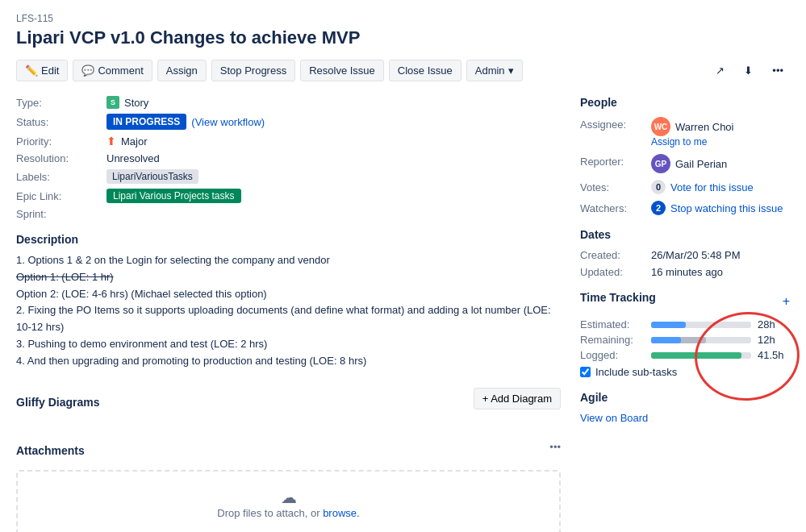 Image resolution: width=806 pixels, height=532 pixels. Describe the element at coordinates (56, 214) in the screenshot. I see `sprint-label: Sprint:` at that location.